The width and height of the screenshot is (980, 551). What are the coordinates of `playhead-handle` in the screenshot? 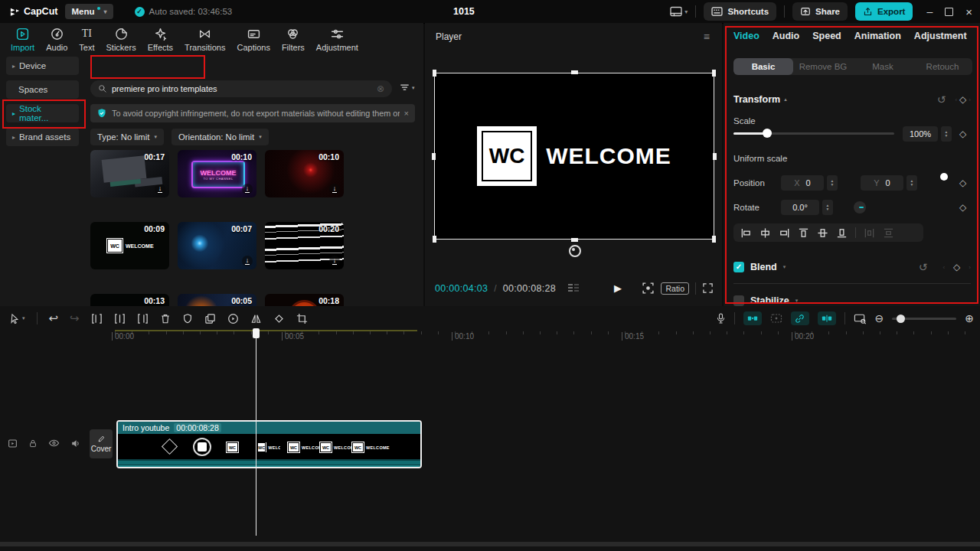 It's located at (256, 334).